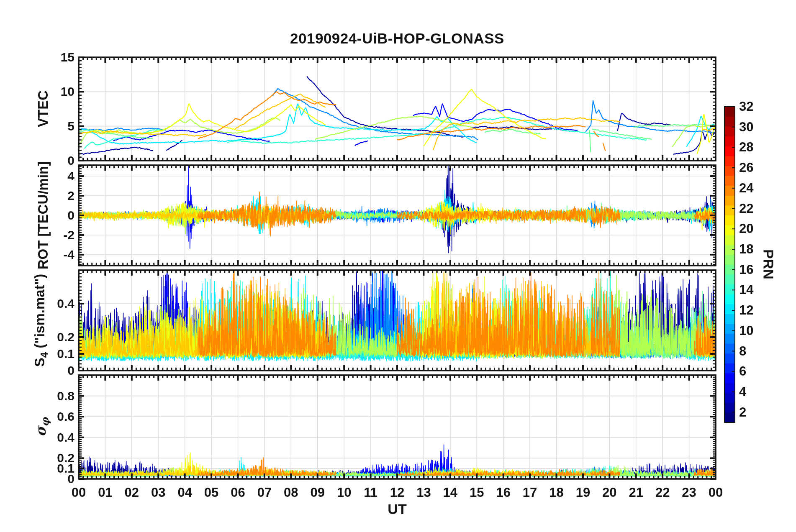 Image resolution: width=796 pixels, height=532 pixels. What do you see at coordinates (49, 417) in the screenshot?
I see `ytick-label: 0.6` at bounding box center [49, 417].